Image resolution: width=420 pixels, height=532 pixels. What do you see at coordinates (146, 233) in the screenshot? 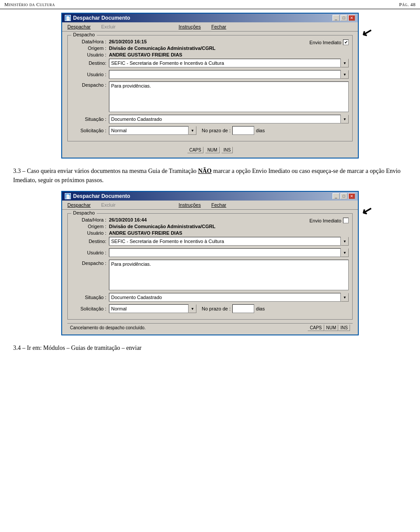
I see `dialog2-usuario-value: ANDRE GUSTAVO FREIRE DIAS` at bounding box center [146, 233].